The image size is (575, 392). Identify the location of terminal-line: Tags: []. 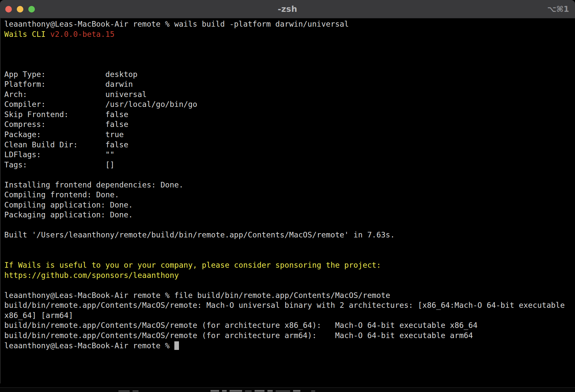
(288, 165).